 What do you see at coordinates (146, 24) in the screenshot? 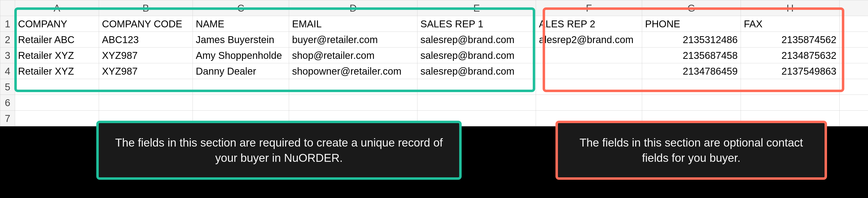
I see `cell-B1: COMPANY CODE` at bounding box center [146, 24].